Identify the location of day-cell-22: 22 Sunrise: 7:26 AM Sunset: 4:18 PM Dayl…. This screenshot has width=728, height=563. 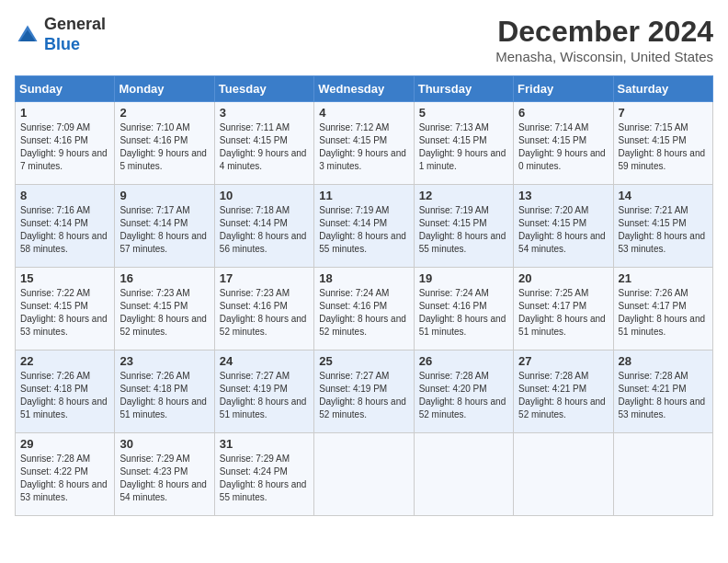
(65, 392).